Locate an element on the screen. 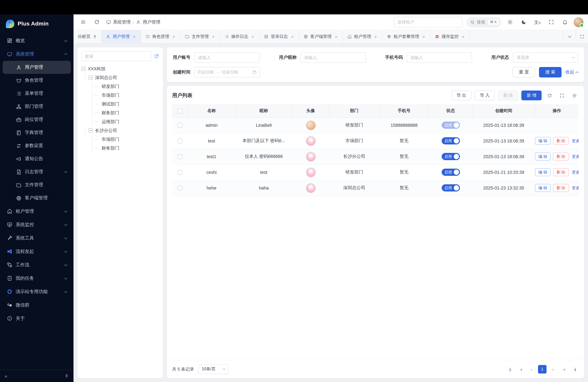 The image size is (588, 382). user-avatar is located at coordinates (579, 22).